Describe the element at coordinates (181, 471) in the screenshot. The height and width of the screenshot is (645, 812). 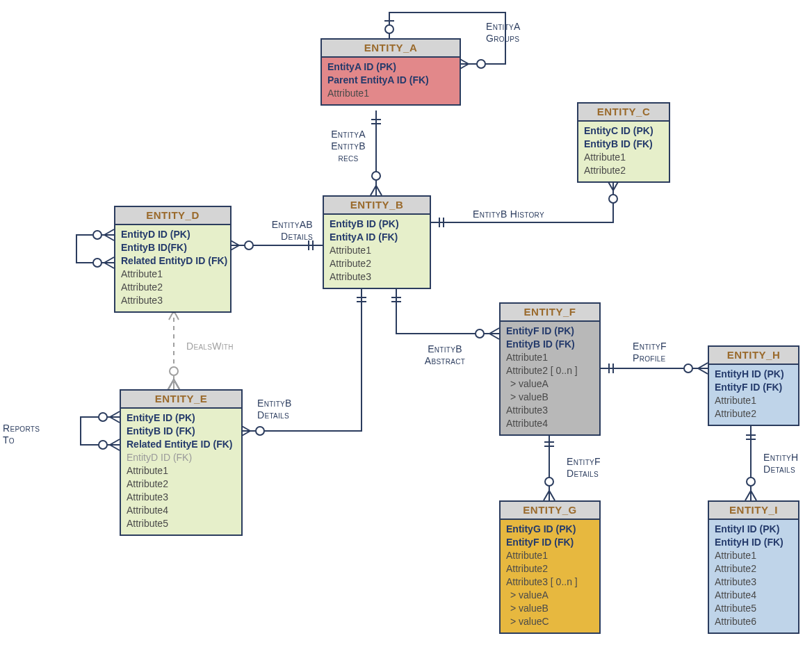
I see `entity-e-body: EntityE ID (PK)EntityB ID (FK)Related En…` at that location.